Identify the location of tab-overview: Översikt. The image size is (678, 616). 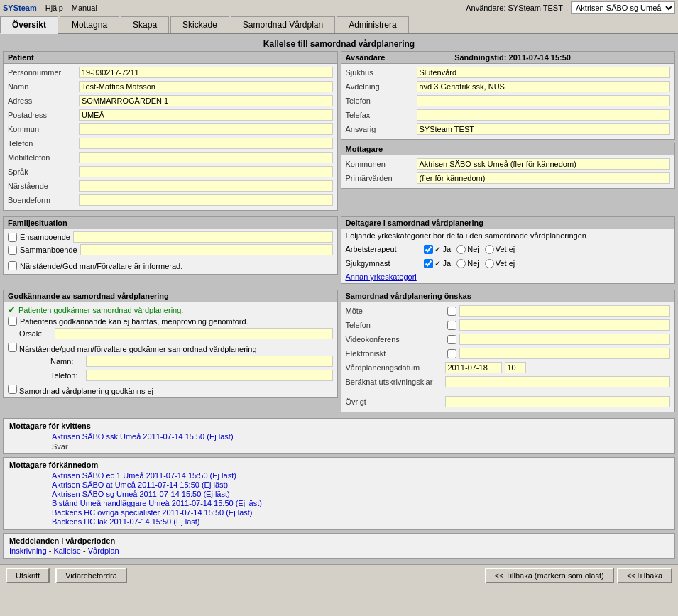
(29, 26).